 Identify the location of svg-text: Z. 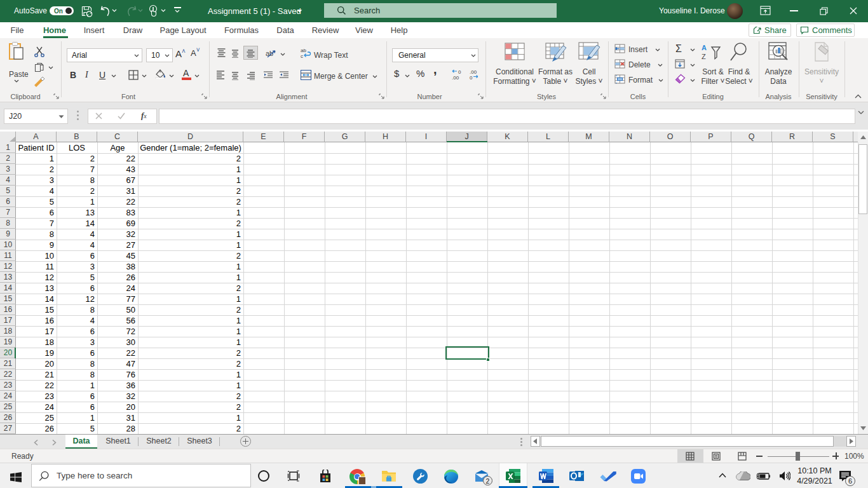
(704, 57).